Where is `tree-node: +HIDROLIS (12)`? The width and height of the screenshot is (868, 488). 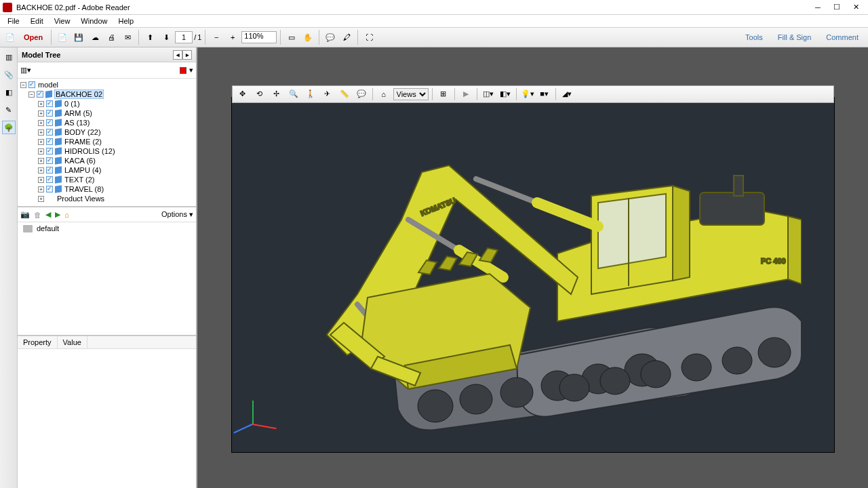
tree-node: +HIDROLIS (12) is located at coordinates (107, 151).